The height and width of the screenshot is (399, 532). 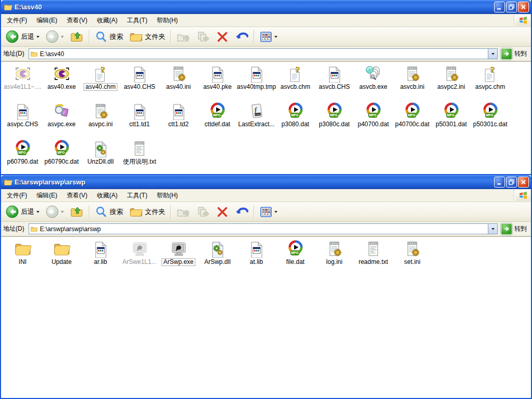 I want to click on file-item: asv40.pke, so click(x=217, y=84).